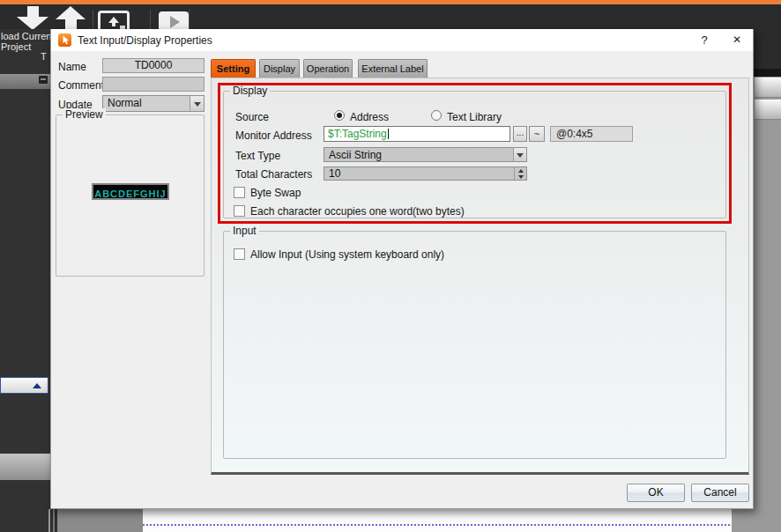  What do you see at coordinates (393, 69) in the screenshot?
I see `tab-external-label: External Label` at bounding box center [393, 69].